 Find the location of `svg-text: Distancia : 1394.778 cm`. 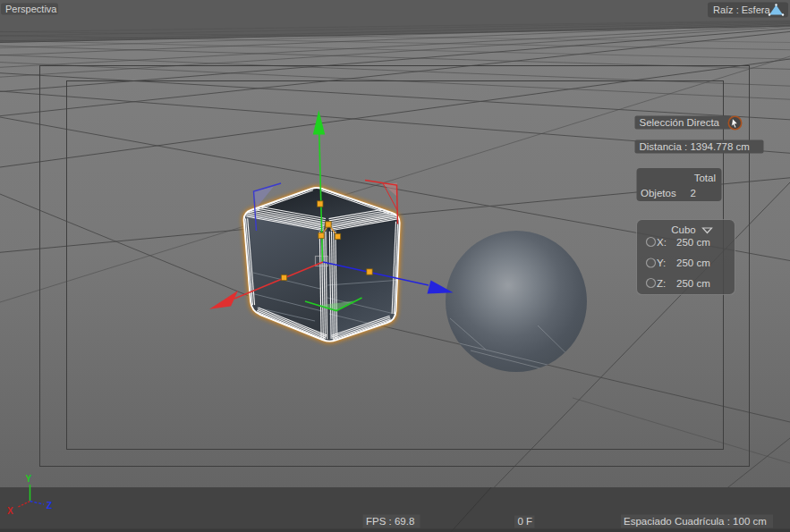

svg-text: Distancia : 1394.778 cm is located at coordinates (694, 147).